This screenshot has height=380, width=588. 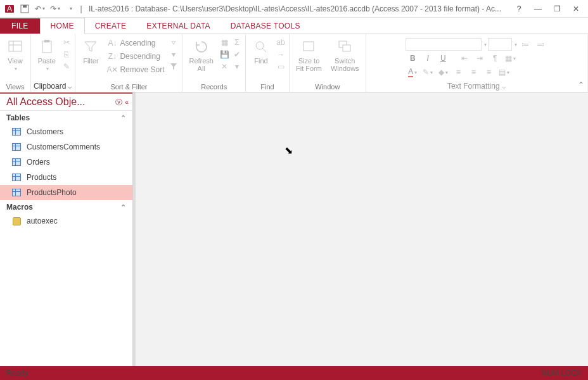 I want to click on paste-button: Paste ▾, so click(x=47, y=54).